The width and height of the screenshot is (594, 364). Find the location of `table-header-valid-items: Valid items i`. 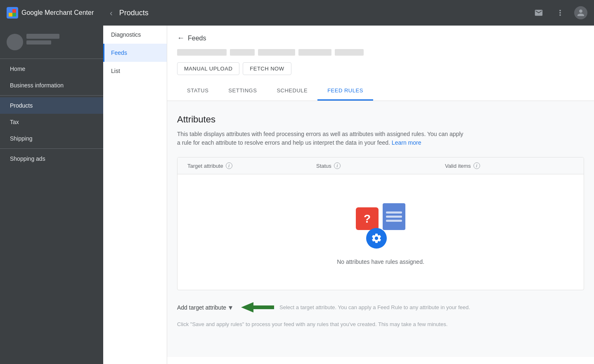

table-header-valid-items: Valid items i is located at coordinates (509, 166).